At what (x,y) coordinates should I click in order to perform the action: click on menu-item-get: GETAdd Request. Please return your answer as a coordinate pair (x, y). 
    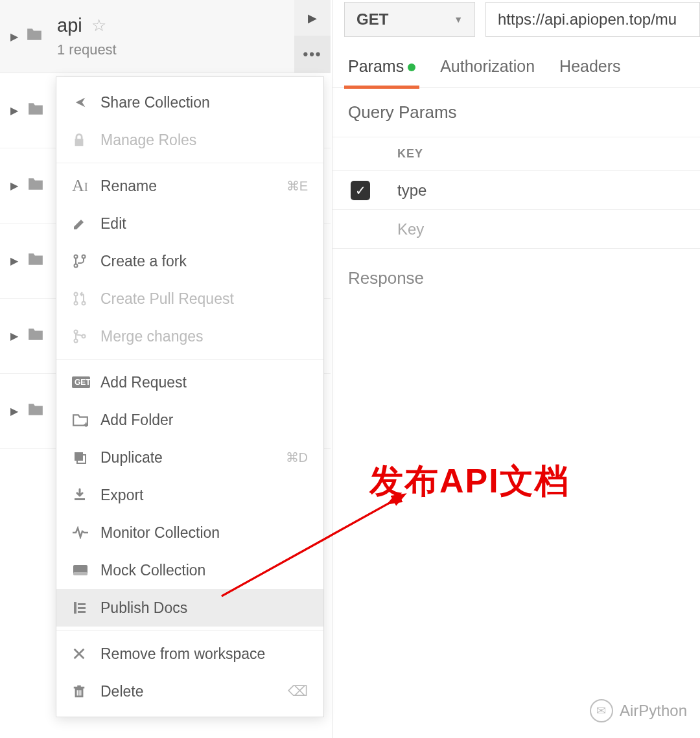
    Looking at the image, I should click on (190, 382).